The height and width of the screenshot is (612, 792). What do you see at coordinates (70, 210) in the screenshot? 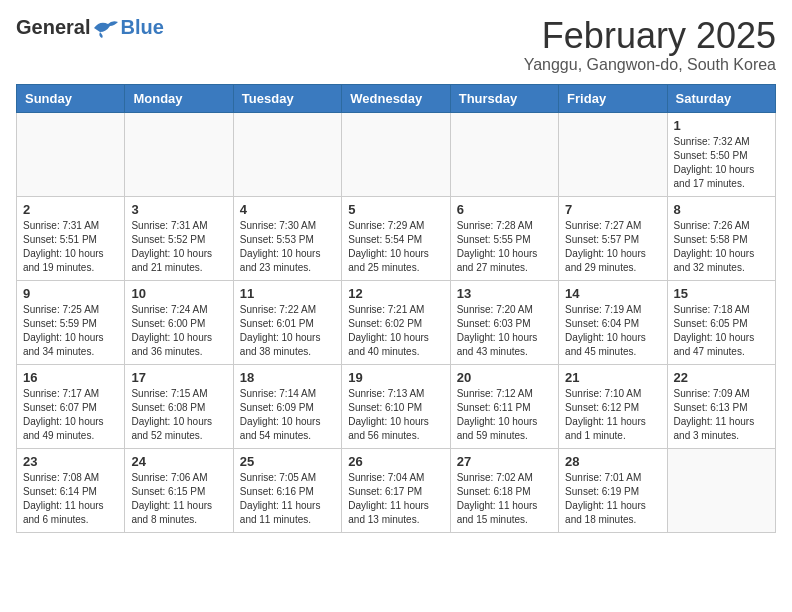
I see `day-number: 2` at bounding box center [70, 210].